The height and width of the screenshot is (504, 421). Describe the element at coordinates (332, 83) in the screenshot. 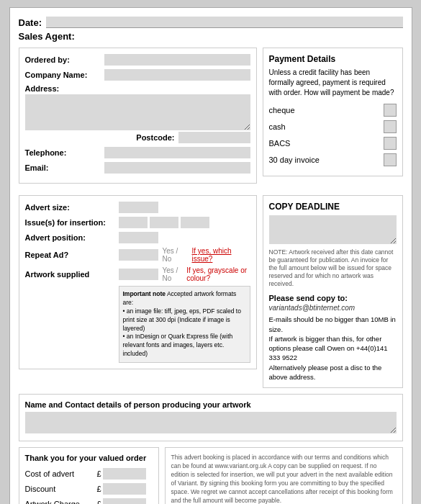

I see `payment-description: Unless a credit facility has been formal…` at that location.